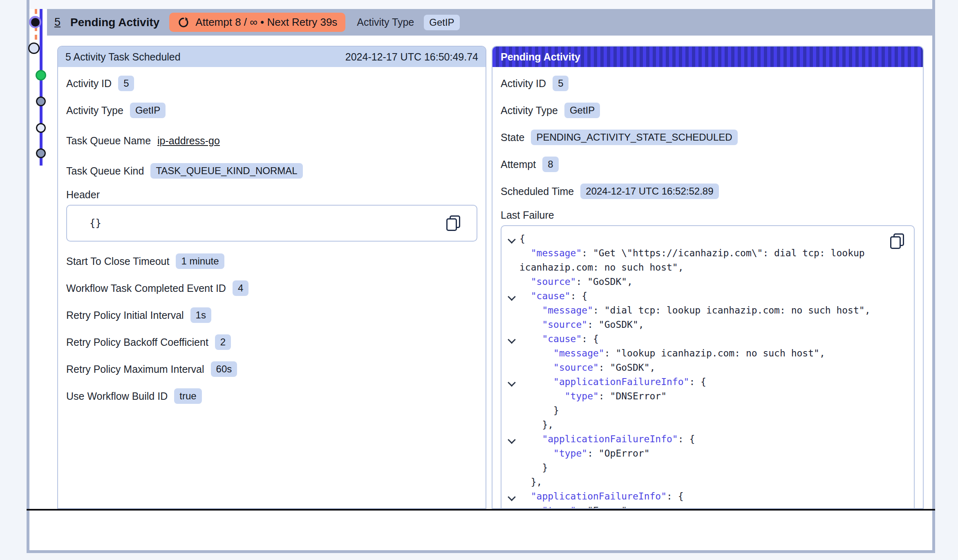 The width and height of the screenshot is (958, 560). What do you see at coordinates (634, 137) in the screenshot?
I see `field-value-badge: PENDING_ACTIVITY_STATE_SCHEDULED` at bounding box center [634, 137].